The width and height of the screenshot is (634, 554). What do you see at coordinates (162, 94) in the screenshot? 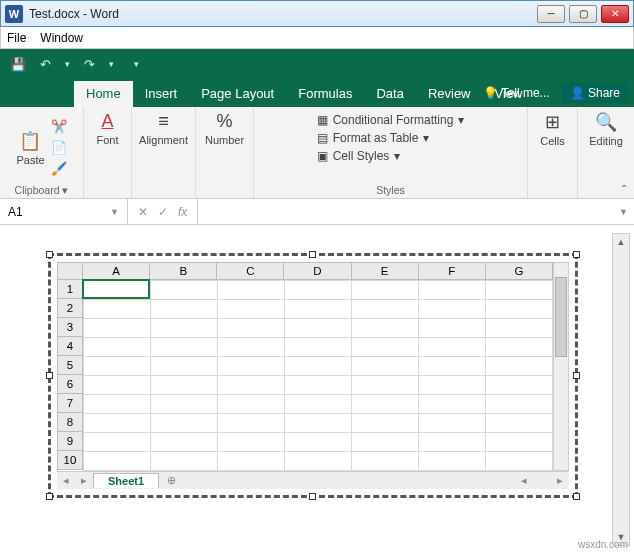
I see `tab-insert: Insert` at bounding box center [162, 94].